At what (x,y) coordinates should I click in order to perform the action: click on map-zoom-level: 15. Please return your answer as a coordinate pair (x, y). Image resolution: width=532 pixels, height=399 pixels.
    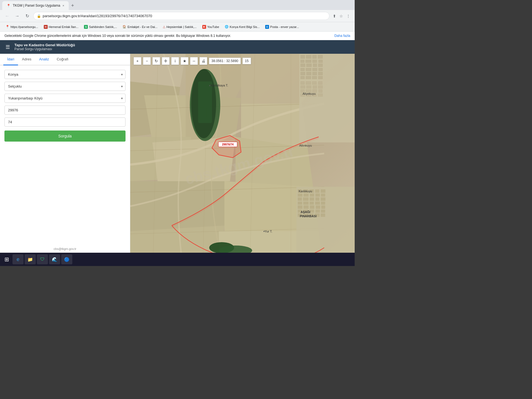
    Looking at the image, I should click on (247, 61).